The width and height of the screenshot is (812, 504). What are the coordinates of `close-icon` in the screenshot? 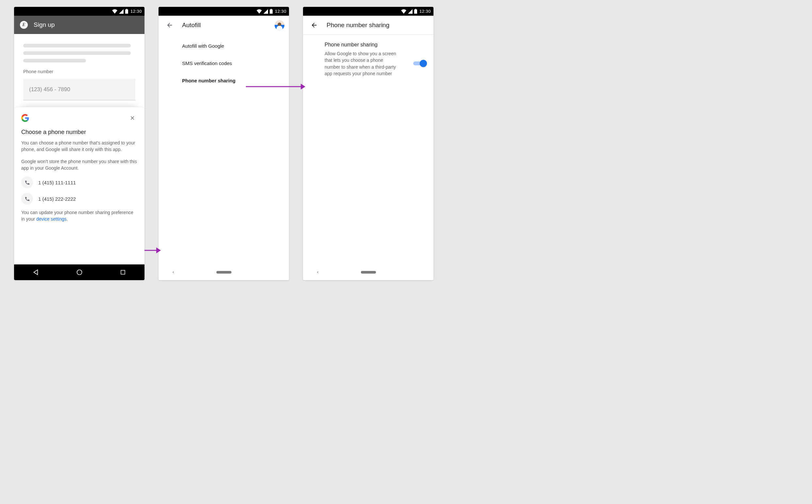 It's located at (132, 118).